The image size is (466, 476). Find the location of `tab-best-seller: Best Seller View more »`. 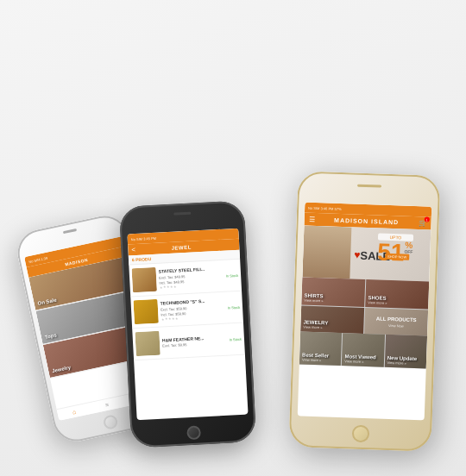

tab-best-seller: Best Seller View more » is located at coordinates (321, 348).